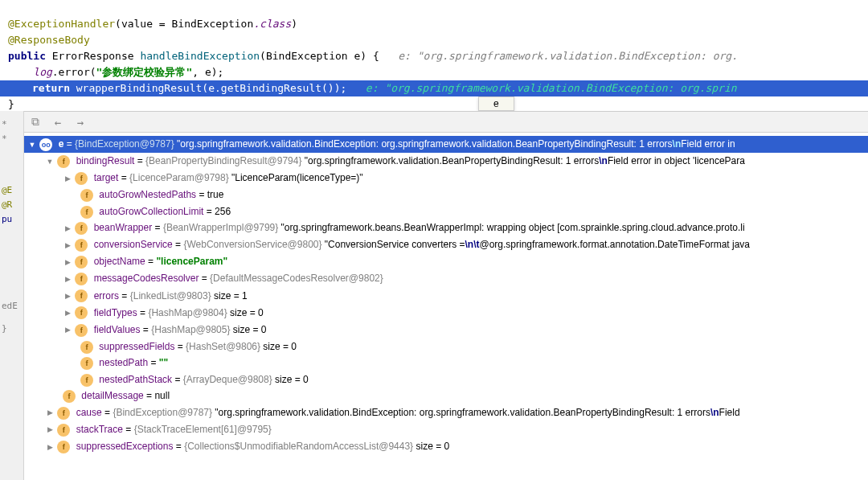 Image resolution: width=868 pixels, height=480 pixels. I want to click on copy-icon: ⧉, so click(35, 122).